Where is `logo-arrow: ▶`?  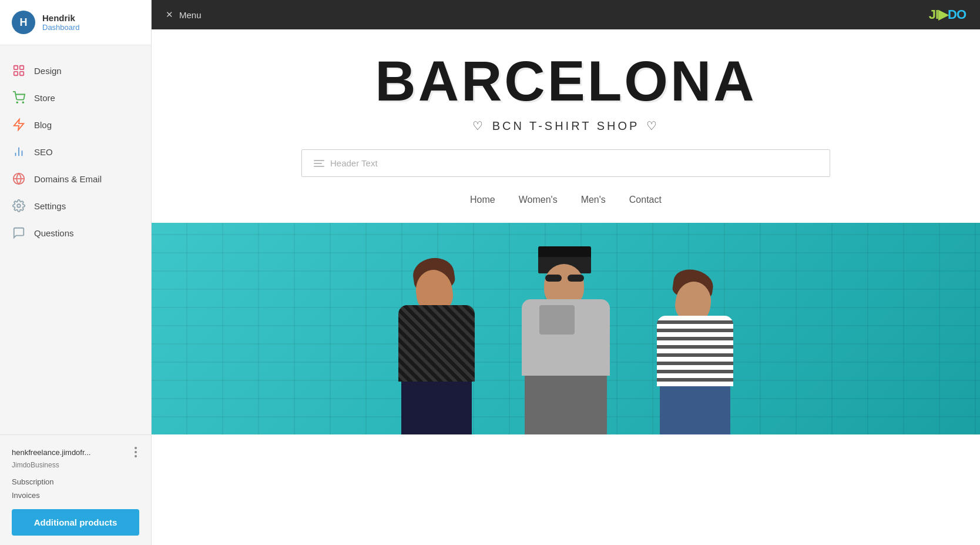 logo-arrow: ▶ is located at coordinates (943, 15).